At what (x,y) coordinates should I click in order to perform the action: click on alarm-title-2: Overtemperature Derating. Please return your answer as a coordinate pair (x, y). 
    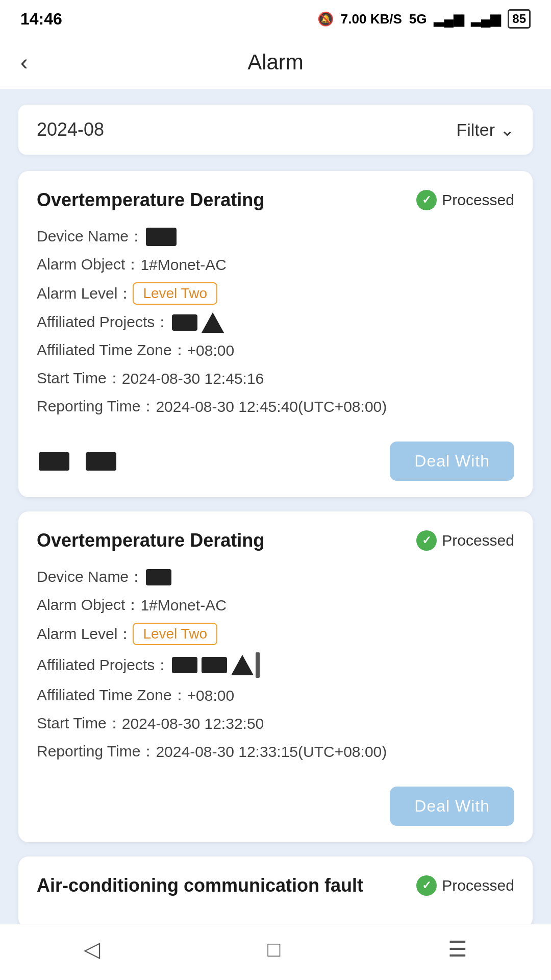
    Looking at the image, I should click on (227, 541).